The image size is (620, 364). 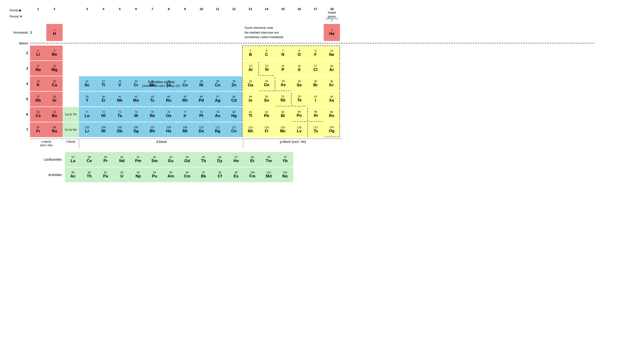 I want to click on element-Tb: 65 Tb, so click(x=203, y=159).